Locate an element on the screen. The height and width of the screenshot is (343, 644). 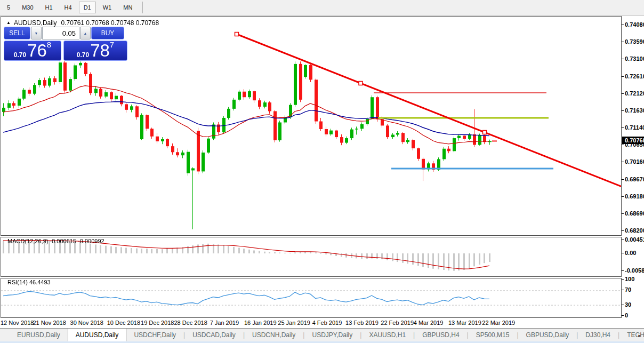
timeframe-5: 5 is located at coordinates (9, 7).